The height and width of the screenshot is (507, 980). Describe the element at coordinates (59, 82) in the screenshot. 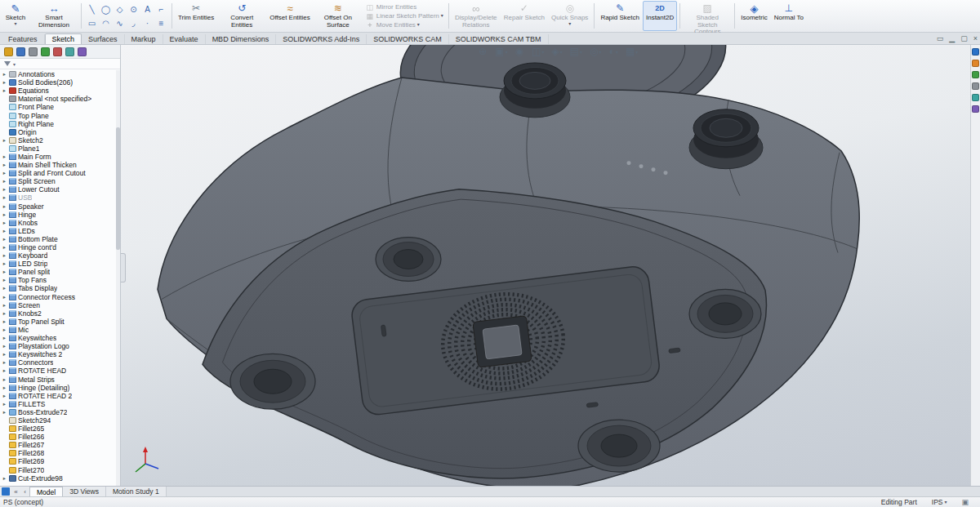

I see `feature-tree-item: ▸ Solid Bodies(206)` at that location.